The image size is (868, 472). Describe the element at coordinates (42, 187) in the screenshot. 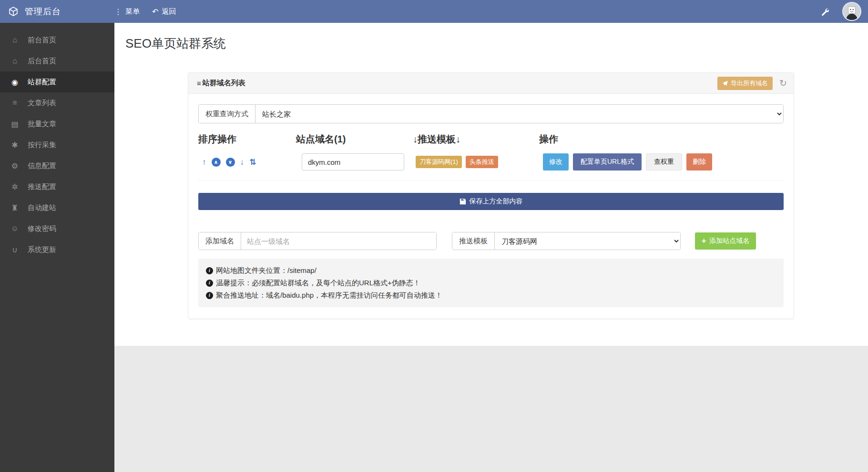

I see `sidebar-item-label: 推送配置` at that location.